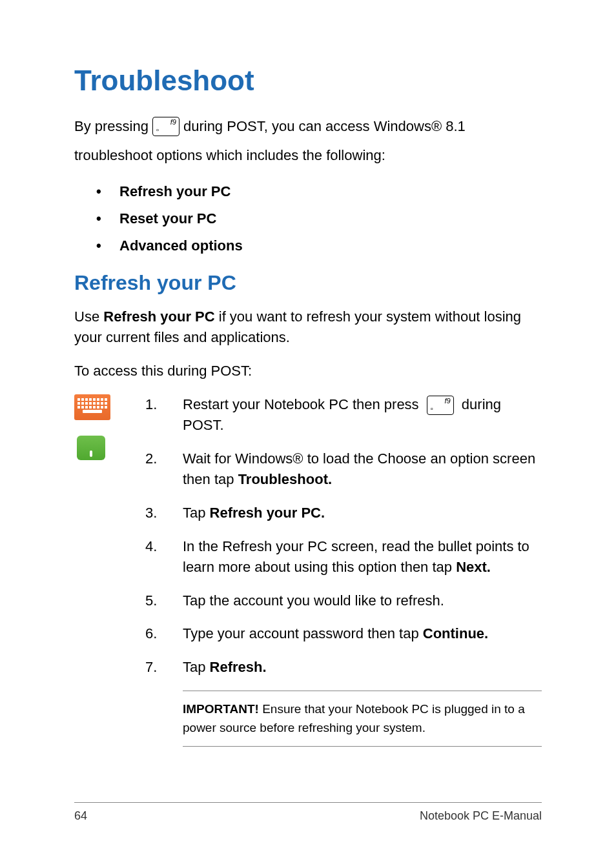  Describe the element at coordinates (308, 246) in the screenshot. I see `bullet-advanced: Advanced options` at that location.